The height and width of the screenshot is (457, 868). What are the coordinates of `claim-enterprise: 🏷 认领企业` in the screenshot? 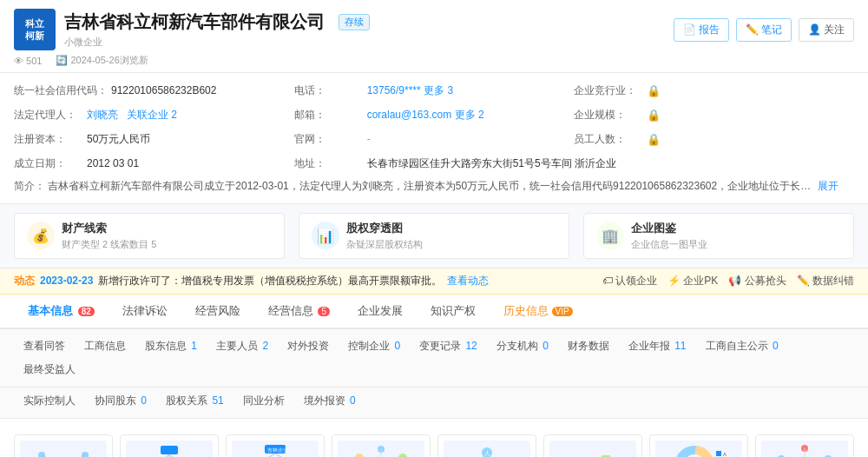 It's located at (630, 281).